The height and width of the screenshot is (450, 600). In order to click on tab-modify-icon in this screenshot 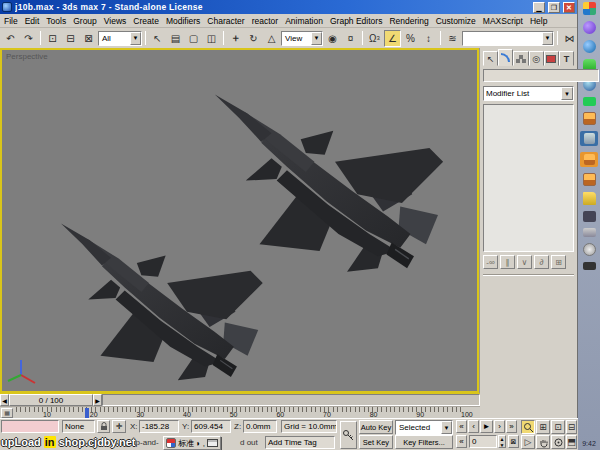, I will do `click(506, 58)`.